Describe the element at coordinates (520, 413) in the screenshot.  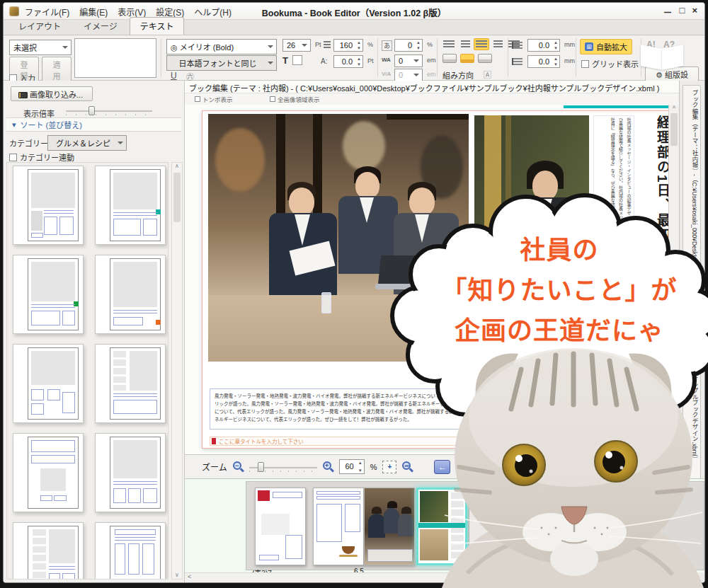
I see `sub-article: 設計部 風力発電・ソーラー発電・地熱発電・波力発電・バイオ発電。弊社が挑戦する新…` at that location.